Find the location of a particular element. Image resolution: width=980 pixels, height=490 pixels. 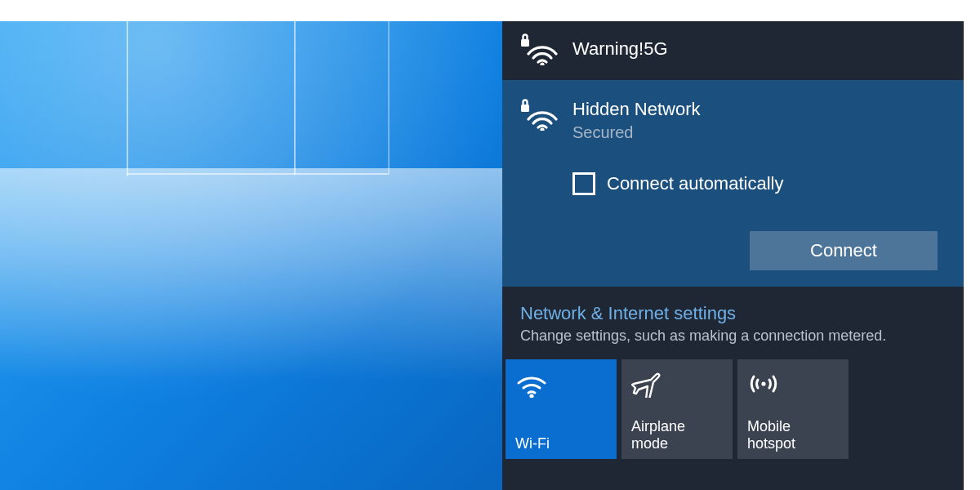

wifi-status: Secured is located at coordinates (637, 132).